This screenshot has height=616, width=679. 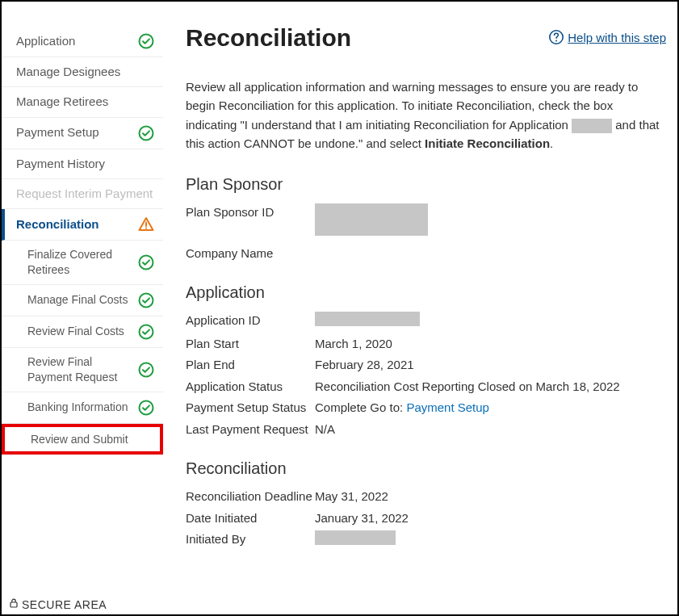 I want to click on sidebar-item-label: Reconciliation, so click(x=77, y=224).